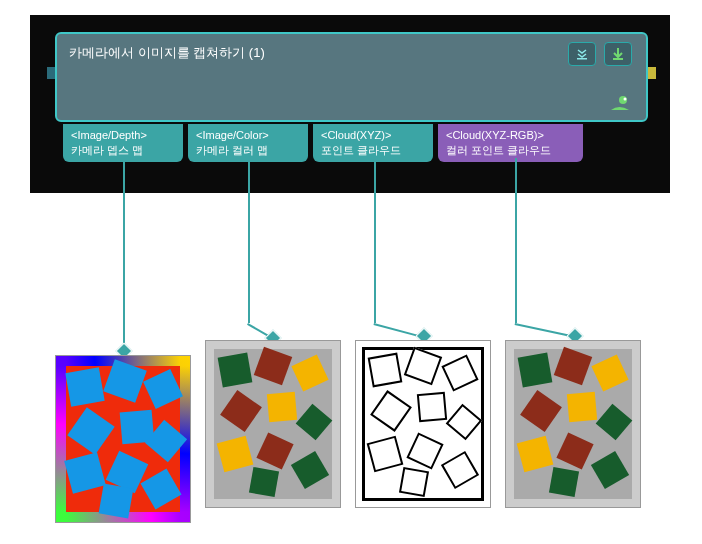 Image resolution: width=702 pixels, height=544 pixels. What do you see at coordinates (544, 330) in the screenshot?
I see `connector-cloudrgb-diag` at bounding box center [544, 330].